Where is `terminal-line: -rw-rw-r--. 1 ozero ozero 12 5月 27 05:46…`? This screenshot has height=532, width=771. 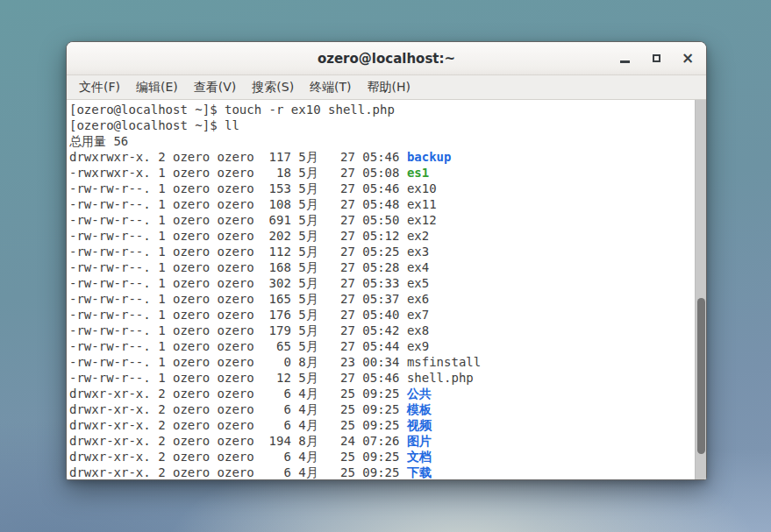 terminal-line: -rw-rw-r--. 1 ozero ozero 12 5月 27 05:46… is located at coordinates (382, 378).